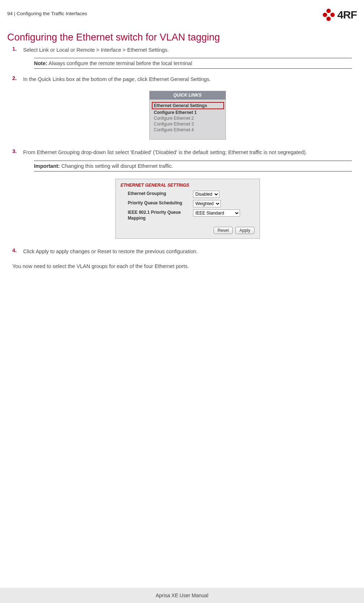 The image size is (364, 603). I want to click on important-text: Changing this setting will disrupt Ether…, so click(116, 166).